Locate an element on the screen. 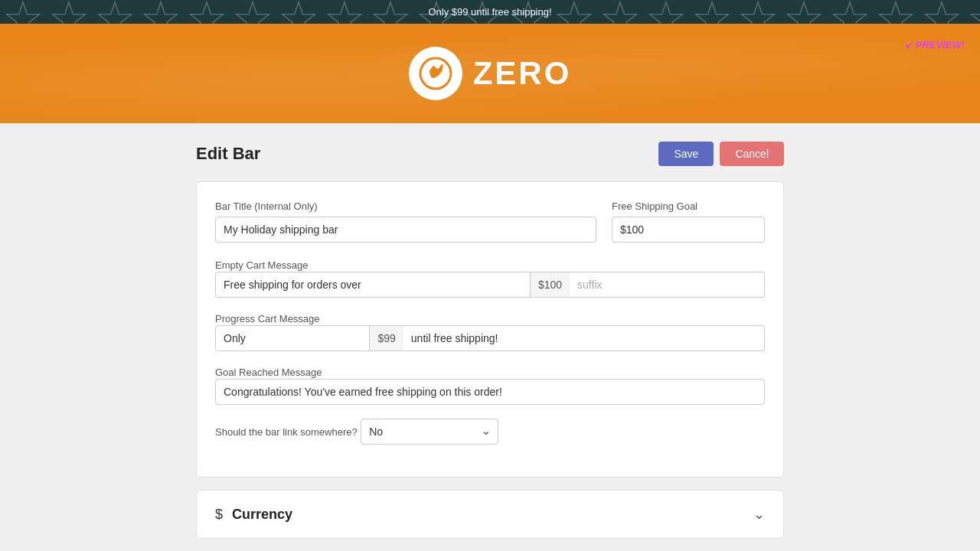 This screenshot has width=980, height=551. empty-cart-amount-badge: $100 is located at coordinates (550, 285).